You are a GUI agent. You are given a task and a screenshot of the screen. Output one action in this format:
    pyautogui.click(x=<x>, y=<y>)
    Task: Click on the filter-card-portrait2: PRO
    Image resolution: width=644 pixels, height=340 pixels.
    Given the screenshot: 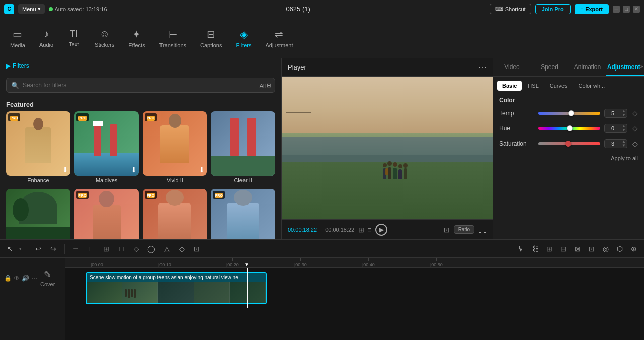 What is the action you would take?
    pyautogui.click(x=107, y=214)
    